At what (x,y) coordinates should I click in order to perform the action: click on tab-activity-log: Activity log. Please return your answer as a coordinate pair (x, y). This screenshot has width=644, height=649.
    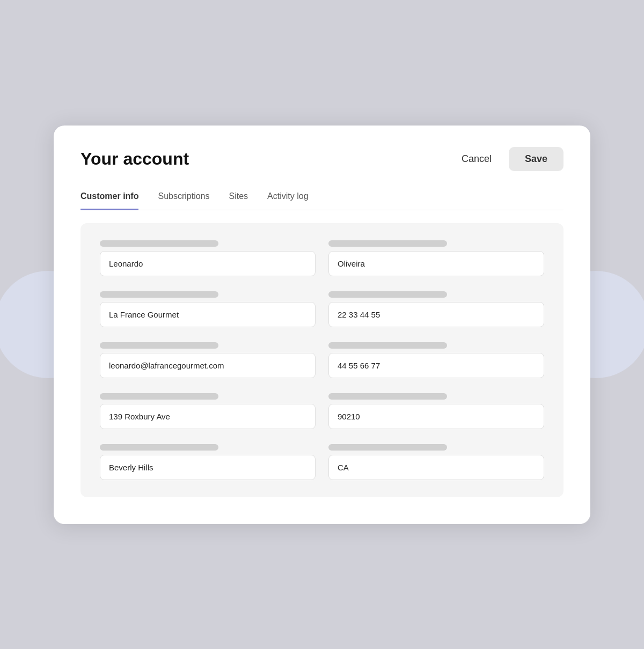
    Looking at the image, I should click on (288, 197).